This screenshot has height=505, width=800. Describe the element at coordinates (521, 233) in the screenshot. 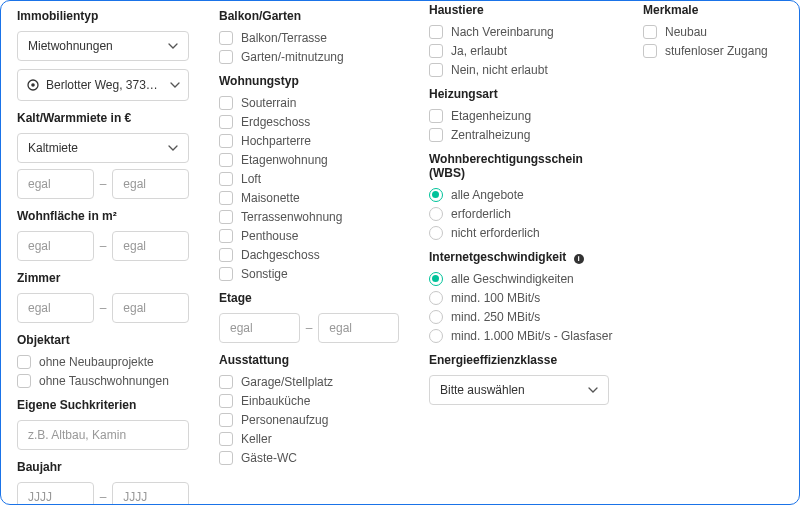

I see `radio-wbs-2: nicht erforderlich` at that location.